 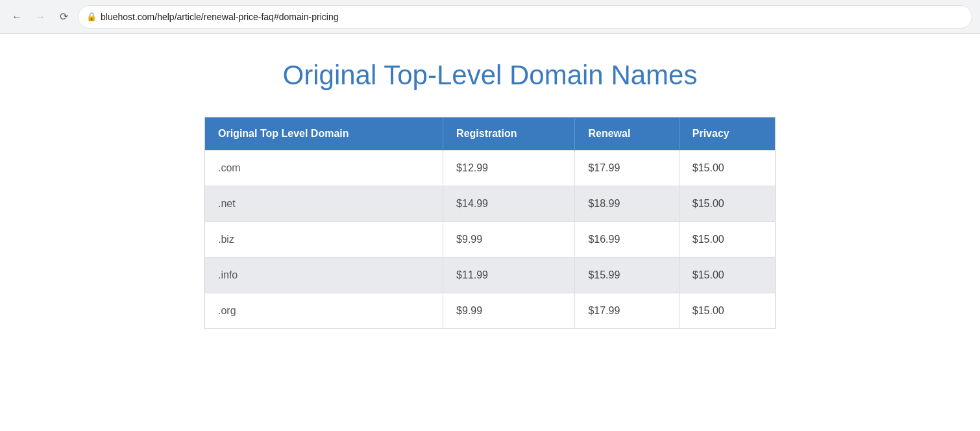 What do you see at coordinates (325, 134) in the screenshot?
I see `col-header-domain: Original Top Level Domain` at bounding box center [325, 134].